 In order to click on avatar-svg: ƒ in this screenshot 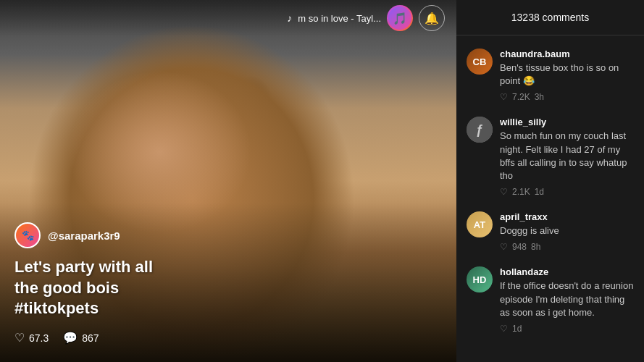, I will do `click(480, 130)`.